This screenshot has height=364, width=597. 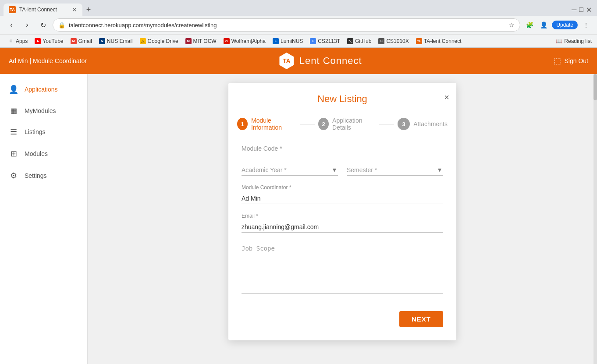 I want to click on step-2-circle: 2, so click(x=323, y=124).